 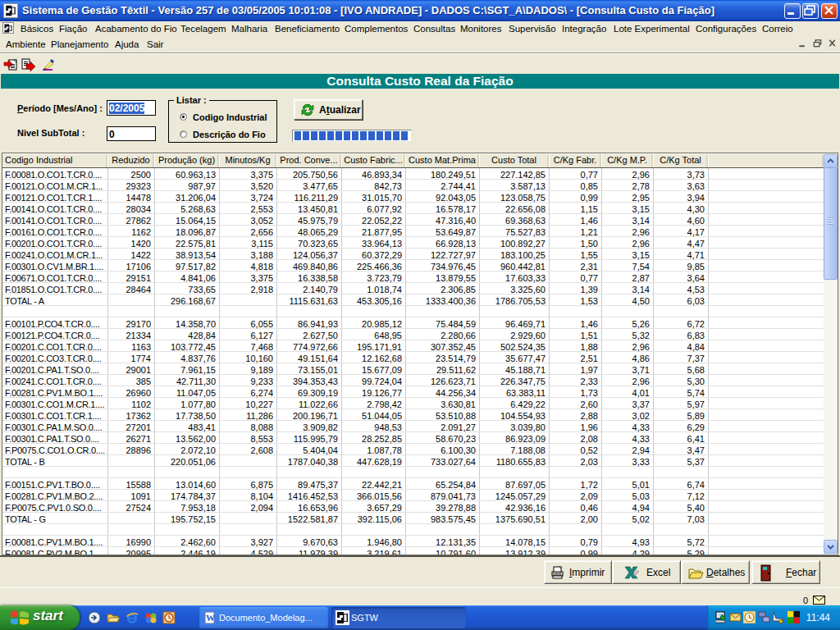 I want to click on svg-text: W, so click(x=210, y=618).